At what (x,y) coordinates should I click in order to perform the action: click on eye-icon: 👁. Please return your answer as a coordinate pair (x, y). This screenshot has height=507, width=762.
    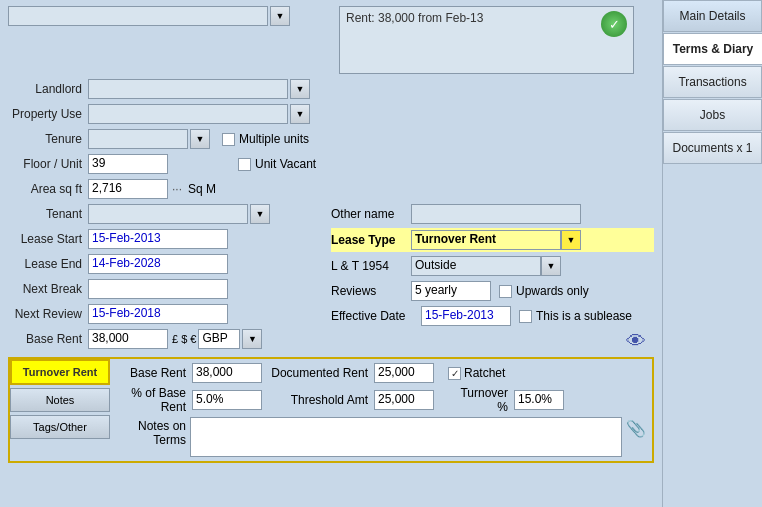
    Looking at the image, I should click on (636, 342).